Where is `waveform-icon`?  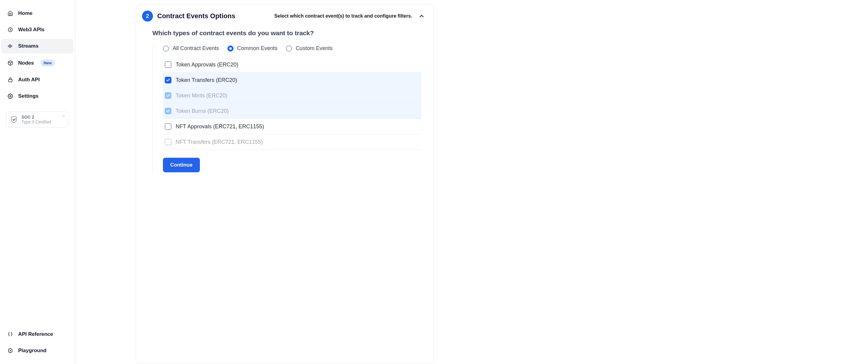
waveform-icon is located at coordinates (10, 46).